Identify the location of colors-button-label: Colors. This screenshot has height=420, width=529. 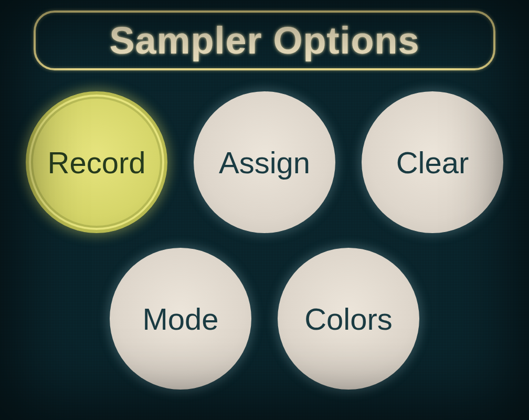
(348, 319).